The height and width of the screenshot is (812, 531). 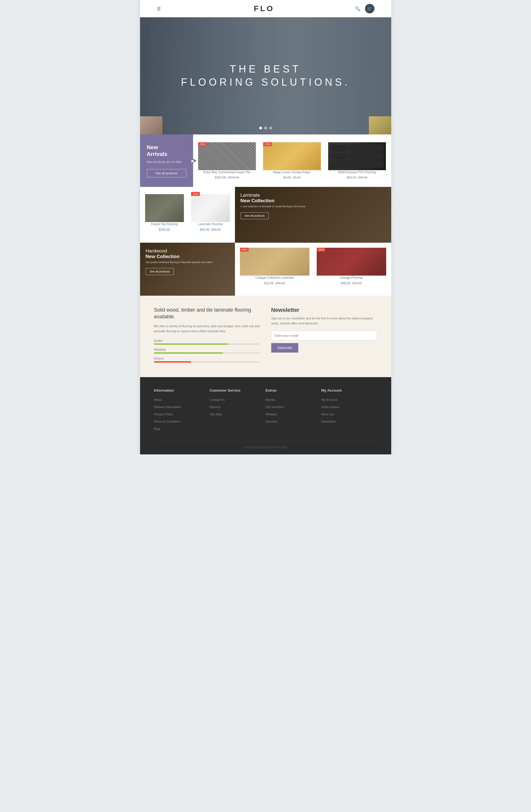 I want to click on middle-section: Carpet Top Flooring $260.00 -20% Laminat…, so click(x=266, y=215).